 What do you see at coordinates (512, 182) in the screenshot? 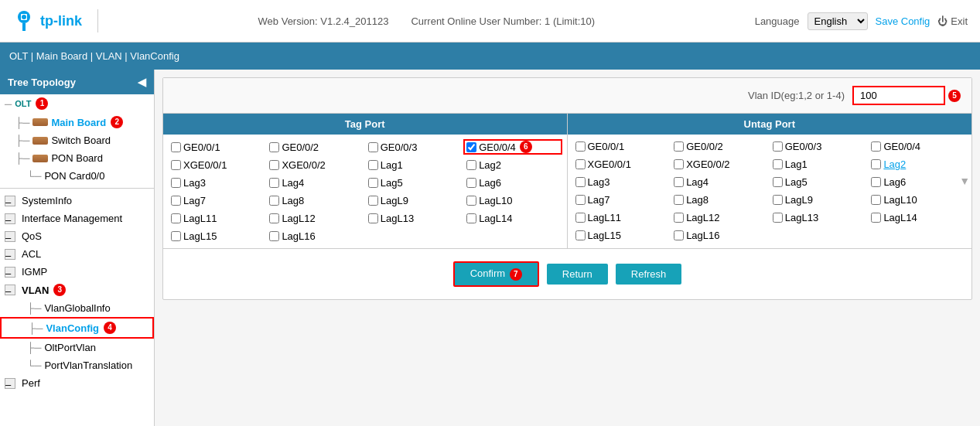
I see `tag-port-lag6: Lag6` at bounding box center [512, 182].